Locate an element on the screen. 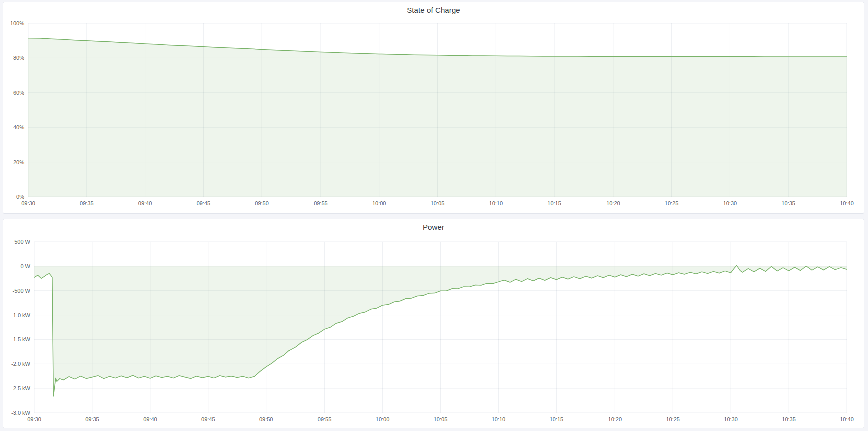 The height and width of the screenshot is (431, 868). y-tick-label: 500 W is located at coordinates (22, 242).